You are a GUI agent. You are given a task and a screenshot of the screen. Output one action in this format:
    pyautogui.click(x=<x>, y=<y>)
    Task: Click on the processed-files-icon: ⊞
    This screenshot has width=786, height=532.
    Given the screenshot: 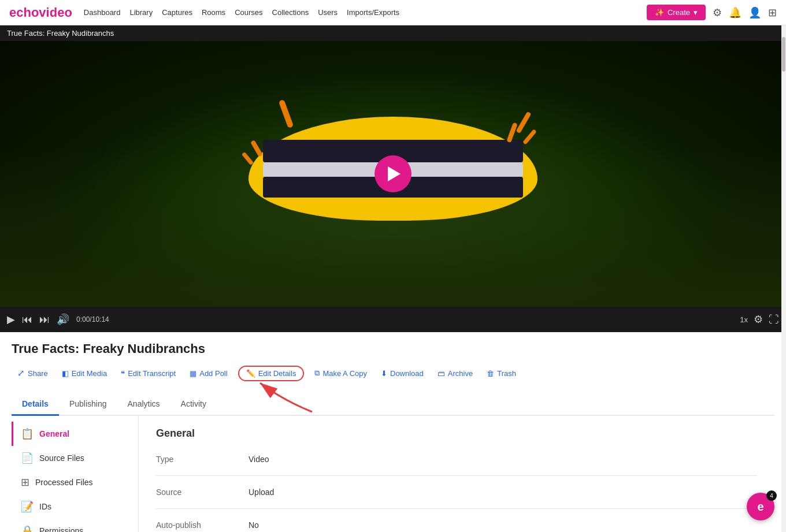 What is the action you would take?
    pyautogui.click(x=25, y=482)
    